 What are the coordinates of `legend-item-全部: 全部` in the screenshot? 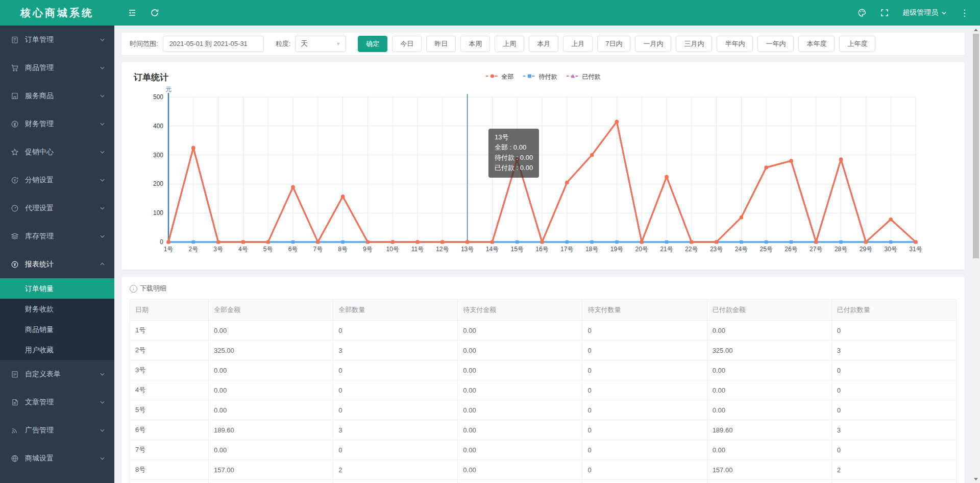 It's located at (500, 77).